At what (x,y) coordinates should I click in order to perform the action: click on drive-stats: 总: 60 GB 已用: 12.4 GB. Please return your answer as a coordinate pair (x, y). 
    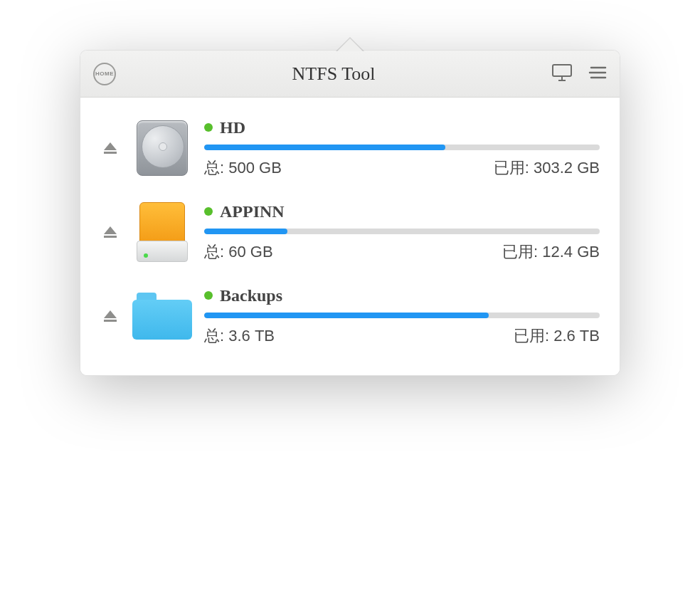
    Looking at the image, I should click on (402, 252).